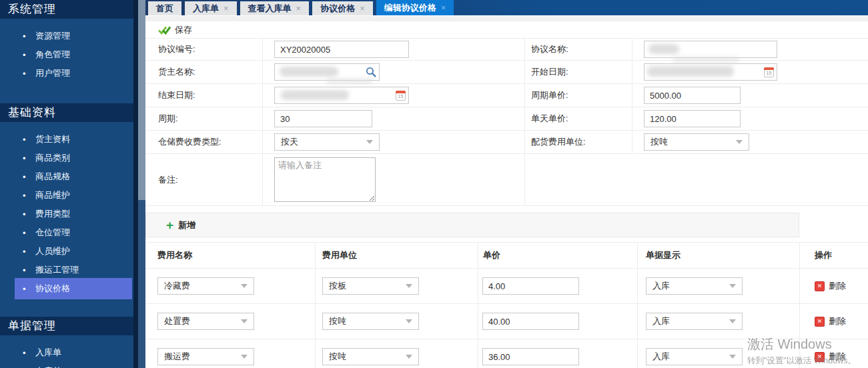 The width and height of the screenshot is (868, 368). What do you see at coordinates (711, 49) in the screenshot?
I see `agreement-name-input` at bounding box center [711, 49].